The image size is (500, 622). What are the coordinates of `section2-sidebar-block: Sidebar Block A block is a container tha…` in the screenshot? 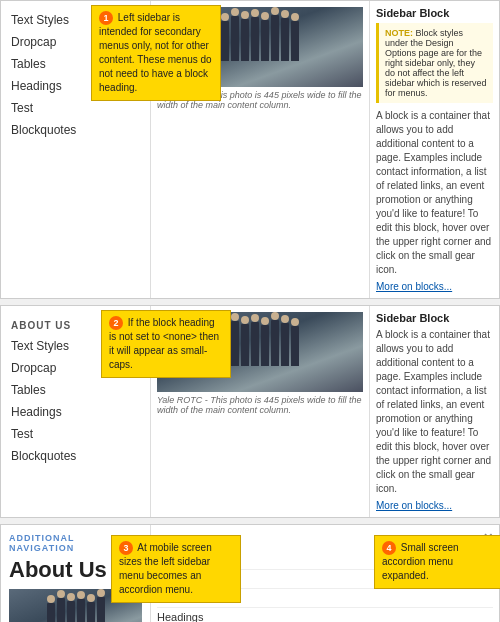 It's located at (434, 412).